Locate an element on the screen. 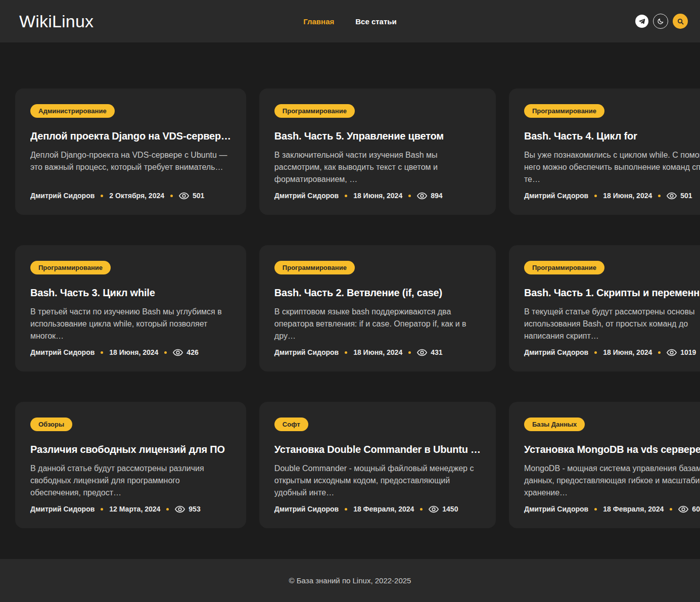 This screenshot has height=602, width=700. article-views: 1019 is located at coordinates (681, 352).